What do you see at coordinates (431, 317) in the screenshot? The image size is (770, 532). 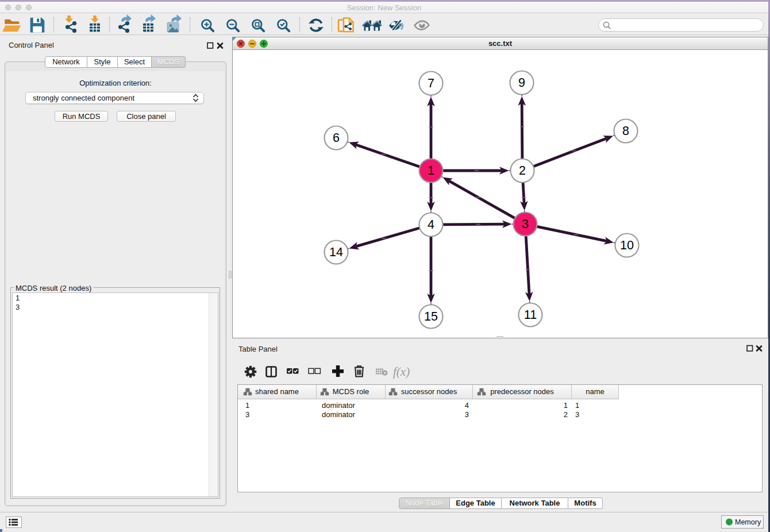 I see `svg-text: 15` at bounding box center [431, 317].